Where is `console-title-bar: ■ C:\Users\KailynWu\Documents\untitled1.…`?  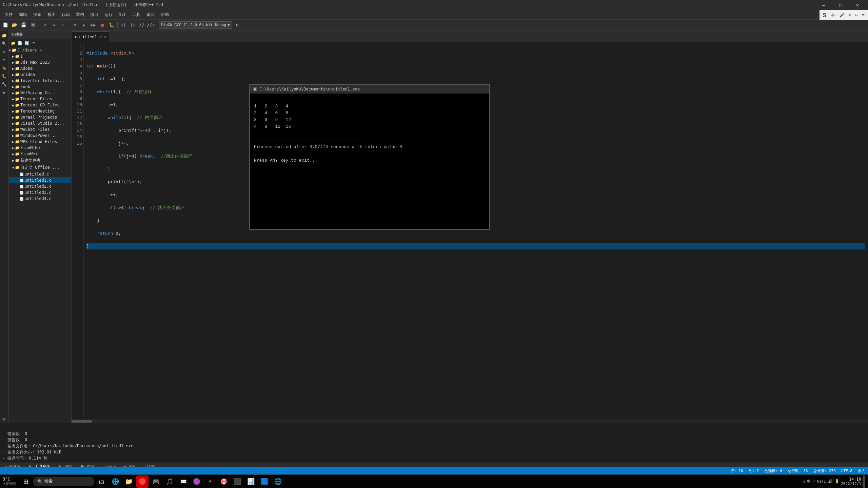
console-title-bar: ■ C:\Users\KailynWu\Documents\untitled1.… is located at coordinates (370, 89).